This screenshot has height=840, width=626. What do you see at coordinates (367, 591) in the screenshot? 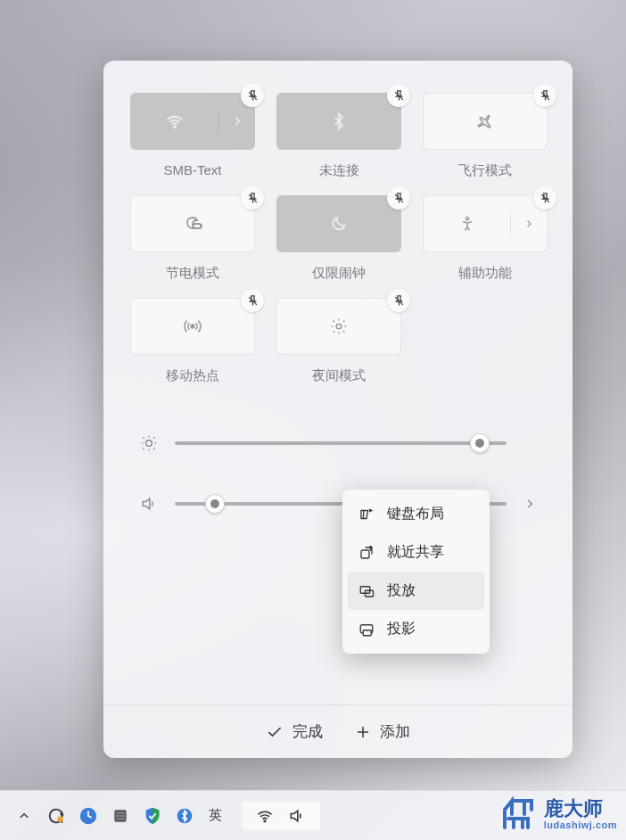
I see `cast-icon` at bounding box center [367, 591].